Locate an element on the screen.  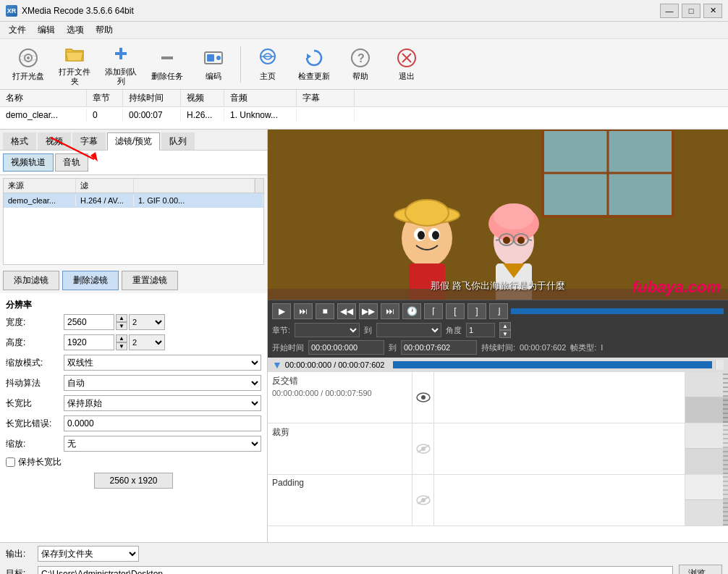
height-input is located at coordinates (89, 342).